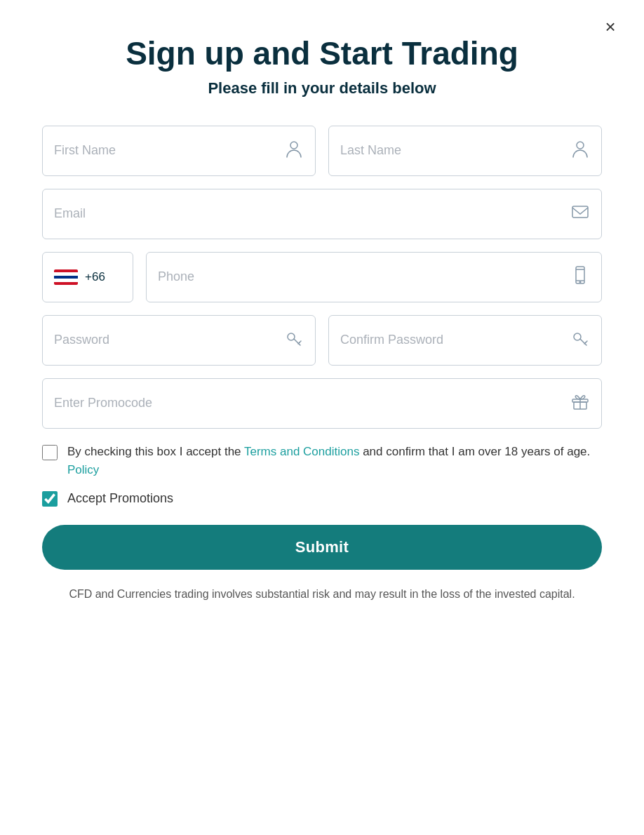 This screenshot has height=835, width=644. Describe the element at coordinates (361, 276) in the screenshot. I see `phone-input` at that location.